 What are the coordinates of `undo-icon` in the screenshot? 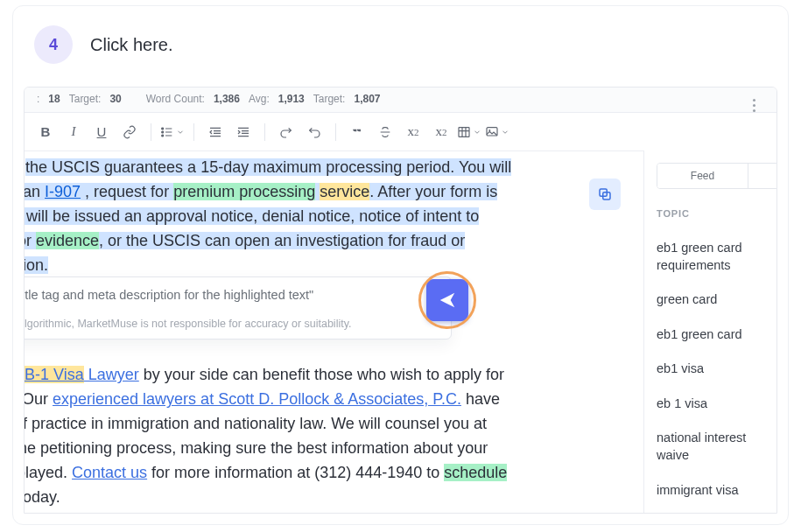 It's located at (314, 132).